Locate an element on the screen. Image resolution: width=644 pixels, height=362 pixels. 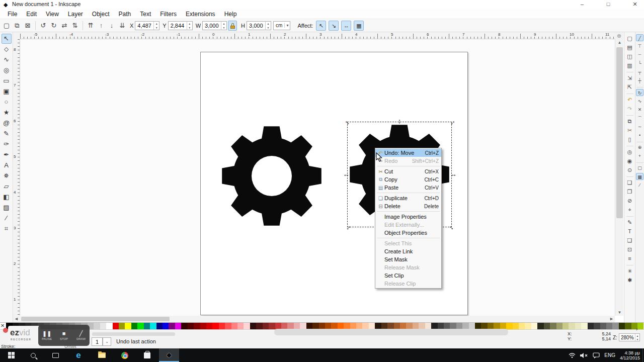
x-spinner: ▲▼ is located at coordinates (156, 26).